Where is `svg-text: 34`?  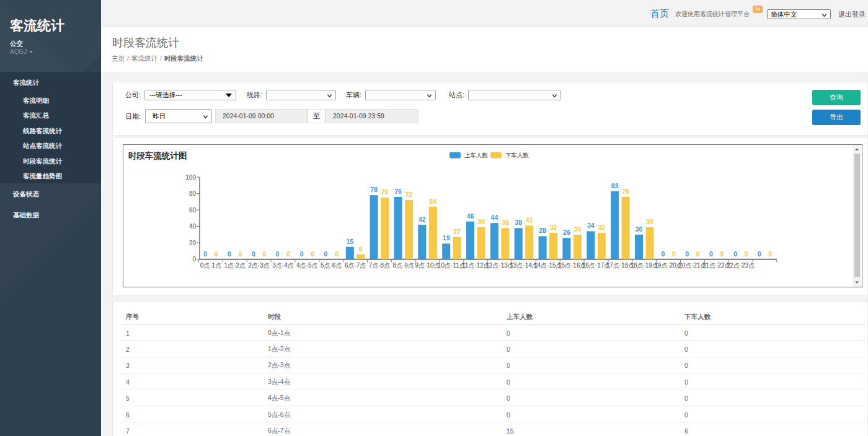
svg-text: 34 is located at coordinates (591, 225).